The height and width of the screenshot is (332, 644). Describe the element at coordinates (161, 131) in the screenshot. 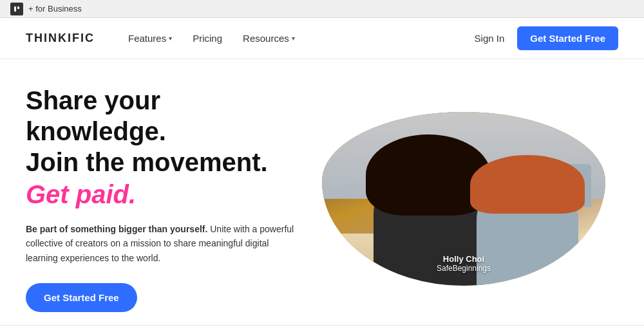

I see `hero-title: Share your knowledge. Join the movement.` at that location.